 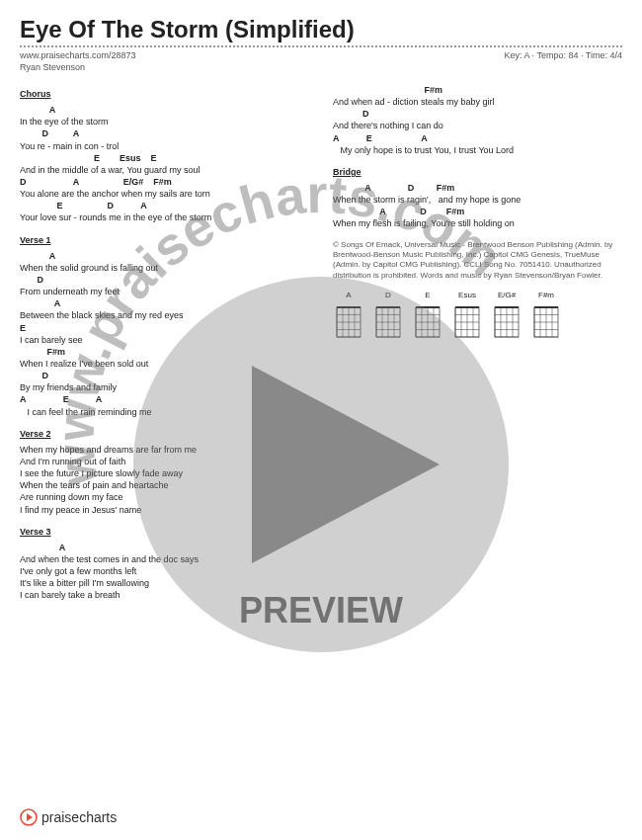 I want to click on chord-diagram-row: ADEEsusE/G#F#m, so click(x=478, y=316).